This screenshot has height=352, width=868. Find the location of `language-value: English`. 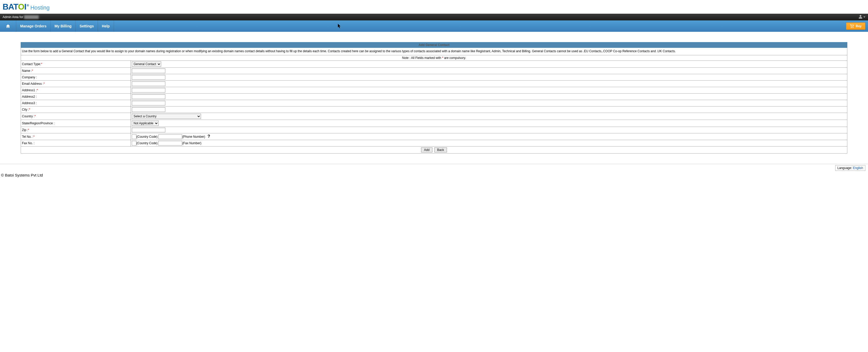

language-value: English is located at coordinates (858, 168).